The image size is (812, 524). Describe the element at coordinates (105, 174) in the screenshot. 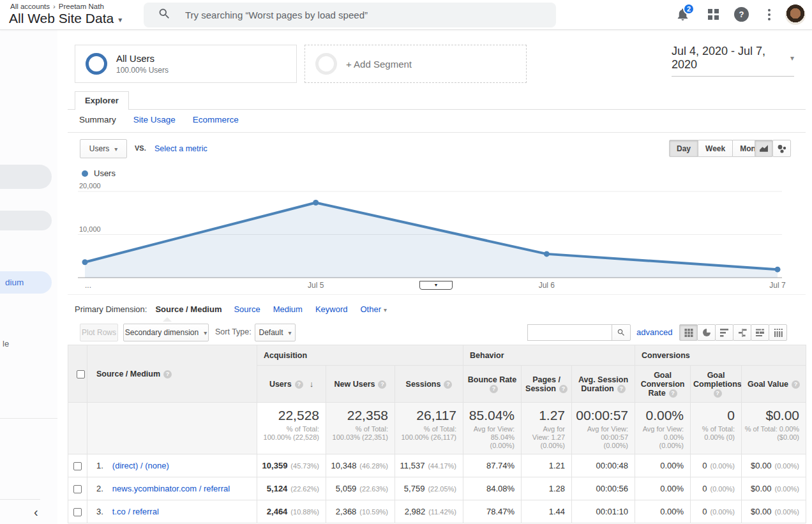

I see `legend-label: Users` at that location.